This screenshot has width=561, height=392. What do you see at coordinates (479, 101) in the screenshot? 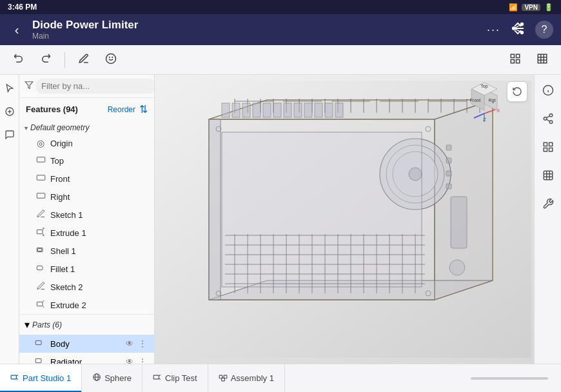
I see `orientation-cube: Top Front Rgt X Z` at bounding box center [479, 101].